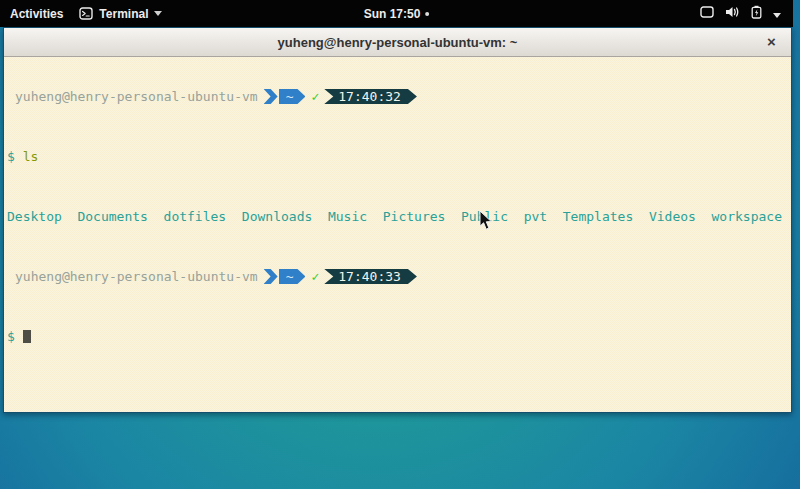 This screenshot has width=800, height=489. I want to click on app-menu-label: Terminal, so click(124, 14).